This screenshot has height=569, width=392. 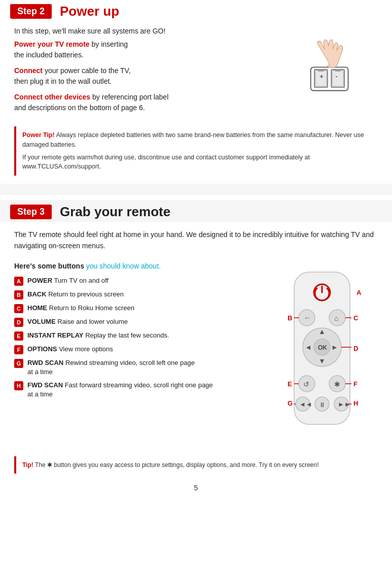 What do you see at coordinates (290, 318) in the screenshot?
I see `svg-text: B` at bounding box center [290, 318].